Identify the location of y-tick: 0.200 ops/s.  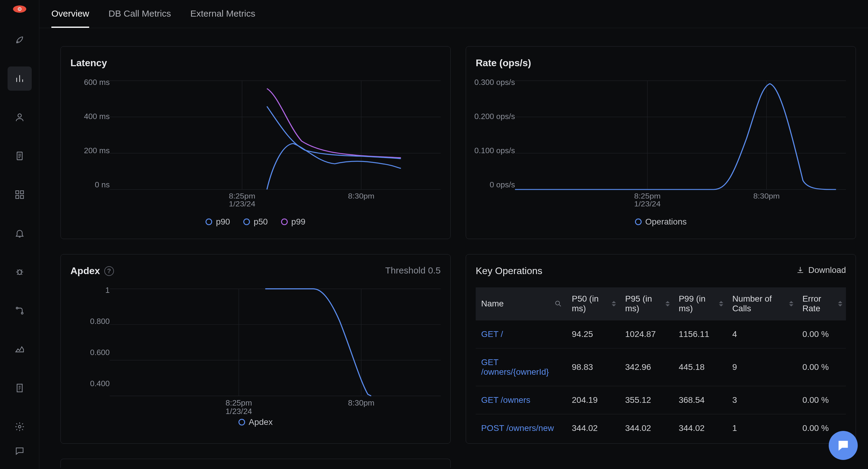
(494, 117).